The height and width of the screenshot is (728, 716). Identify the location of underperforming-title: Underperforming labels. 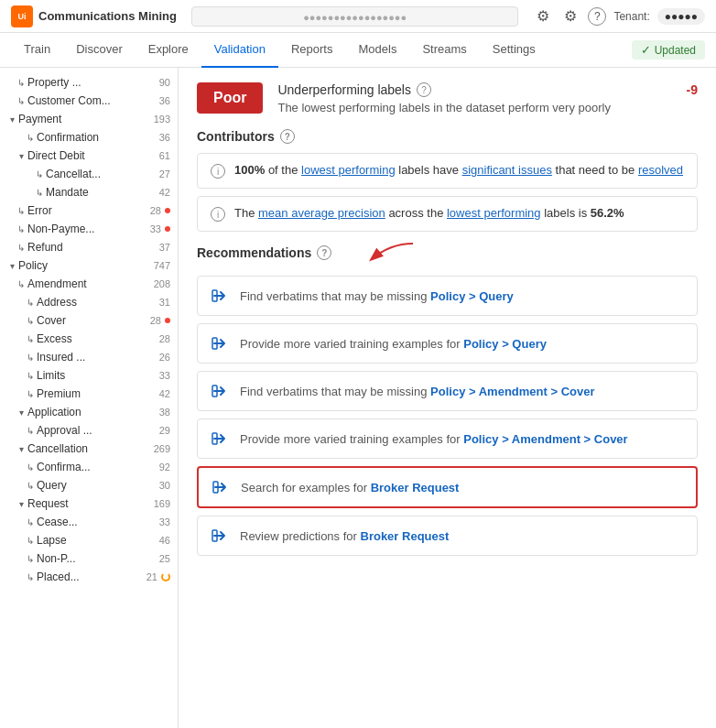
(344, 90).